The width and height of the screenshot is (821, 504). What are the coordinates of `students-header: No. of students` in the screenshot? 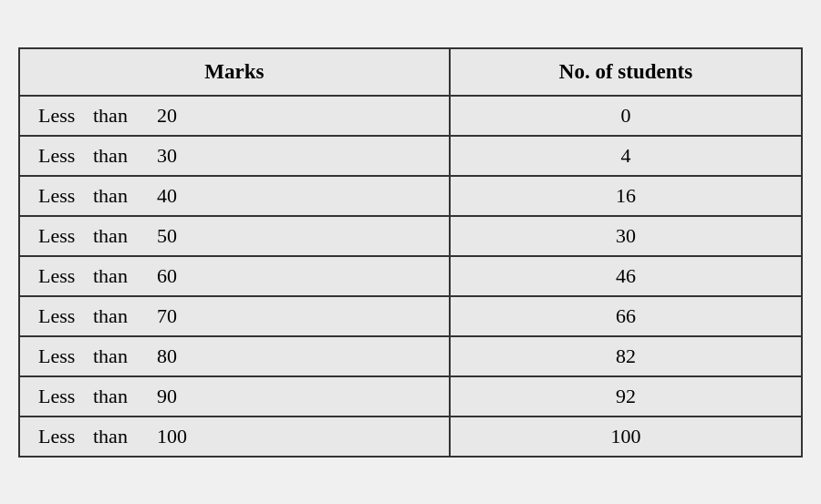 It's located at (626, 72).